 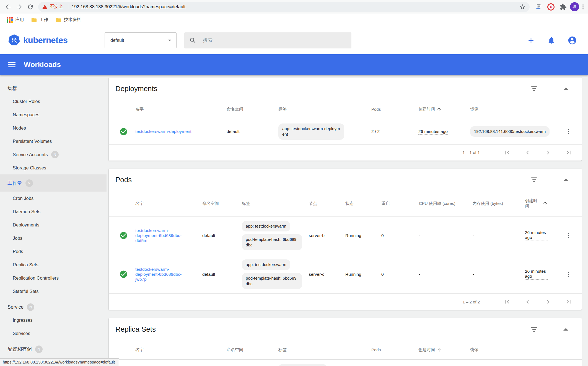 What do you see at coordinates (583, 7) in the screenshot?
I see `browser-menu-icon` at bounding box center [583, 7].